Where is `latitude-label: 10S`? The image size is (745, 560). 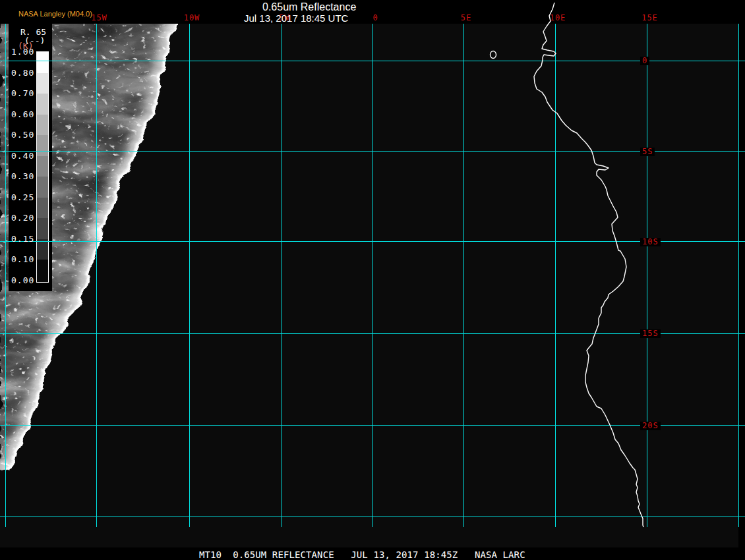 latitude-label: 10S is located at coordinates (650, 242).